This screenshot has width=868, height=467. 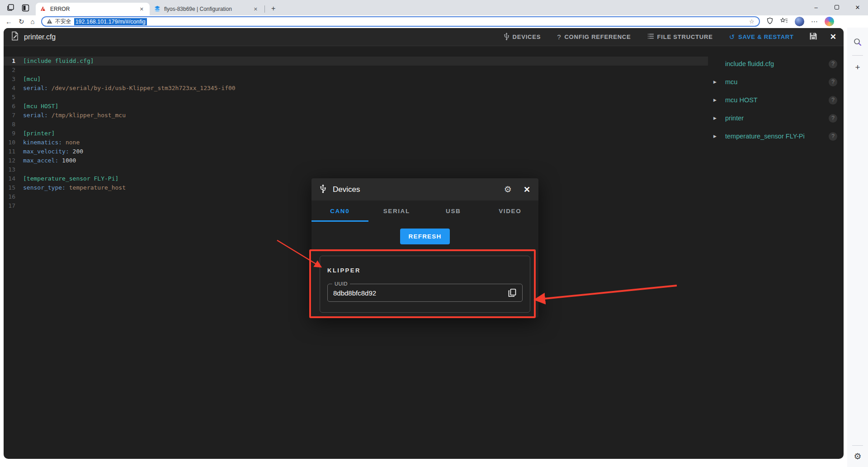 What do you see at coordinates (25, 8) in the screenshot?
I see `tab-actions-icon` at bounding box center [25, 8].